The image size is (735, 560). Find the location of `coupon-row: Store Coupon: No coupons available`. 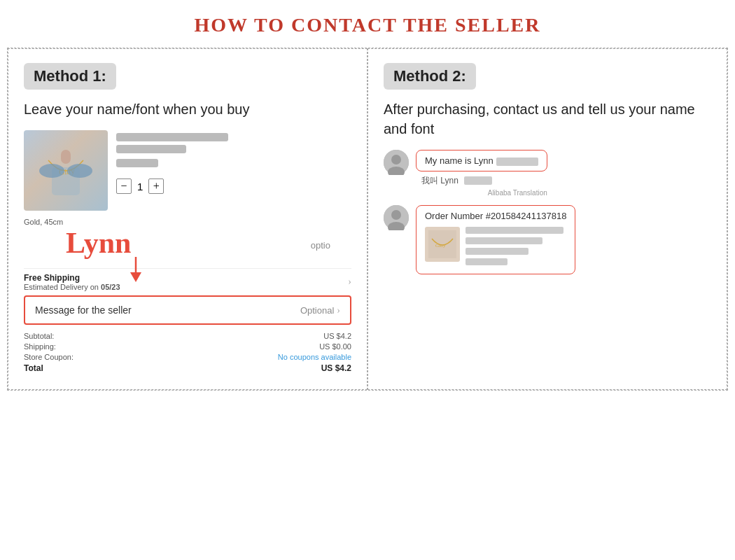

coupon-row: Store Coupon: No coupons available is located at coordinates (188, 357).